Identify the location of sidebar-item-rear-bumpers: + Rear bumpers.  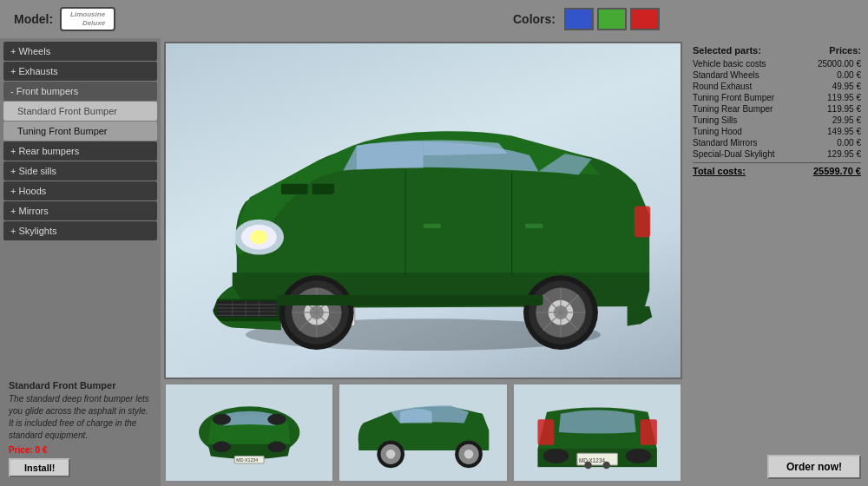
(80, 151).